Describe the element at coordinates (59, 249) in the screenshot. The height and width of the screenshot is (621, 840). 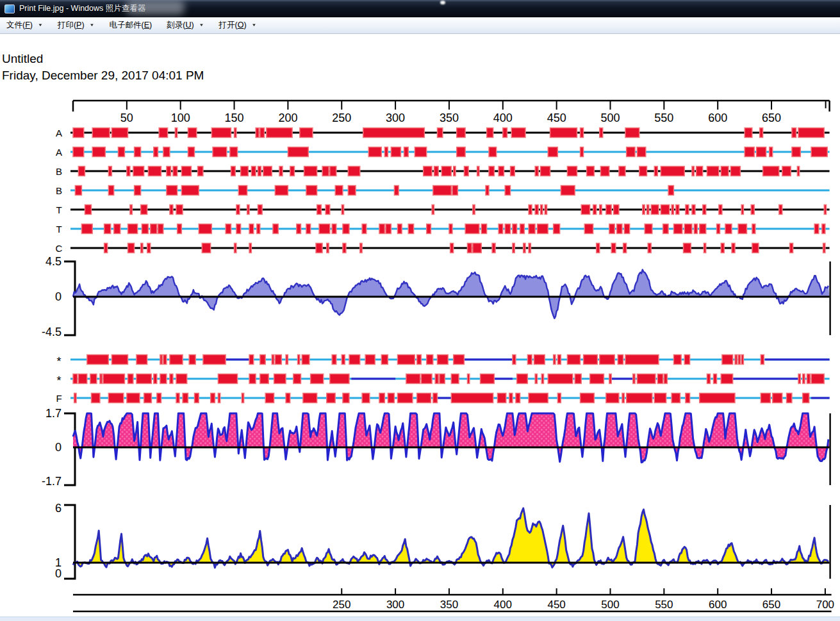
I see `svg-text: C` at that location.